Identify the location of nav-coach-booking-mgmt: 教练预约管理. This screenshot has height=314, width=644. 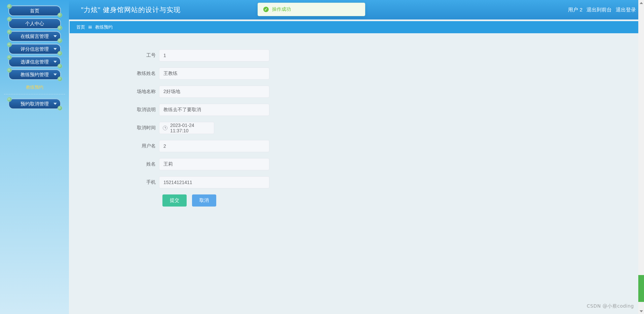
(35, 75).